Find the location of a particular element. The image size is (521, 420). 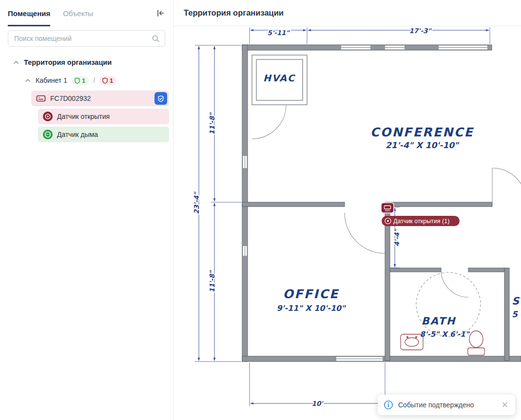

territory-label: Территория организации is located at coordinates (68, 62).